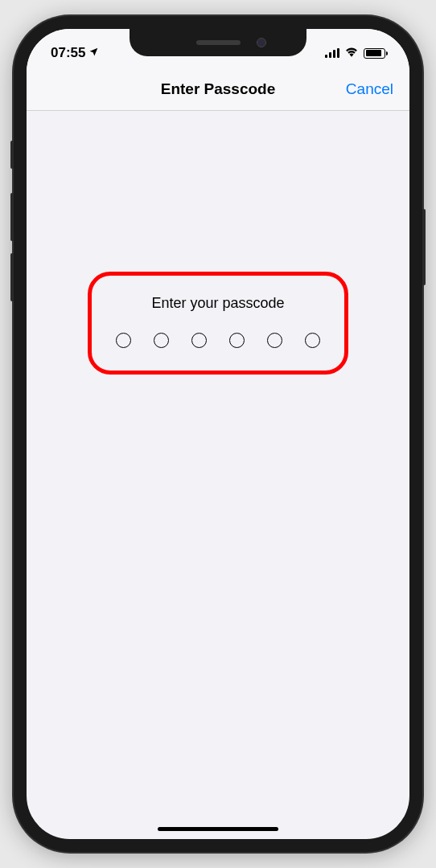  Describe the element at coordinates (12, 277) in the screenshot. I see `volume-down-button` at that location.